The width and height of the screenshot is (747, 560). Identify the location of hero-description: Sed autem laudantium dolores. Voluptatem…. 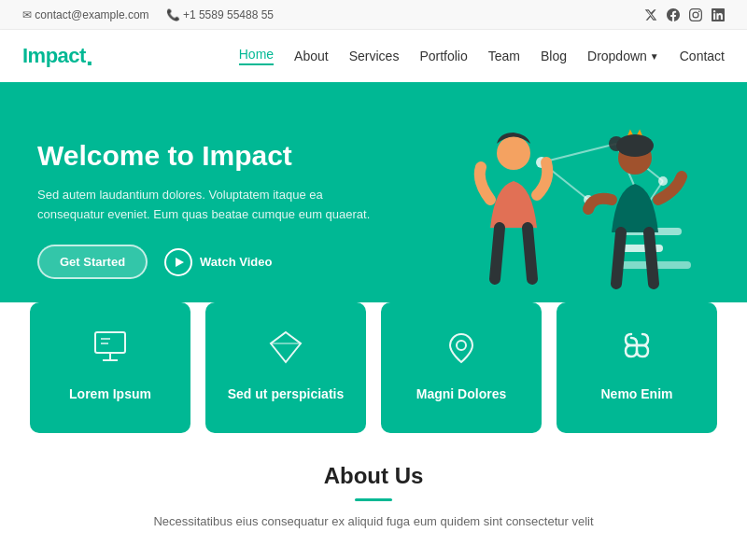
(215, 205).